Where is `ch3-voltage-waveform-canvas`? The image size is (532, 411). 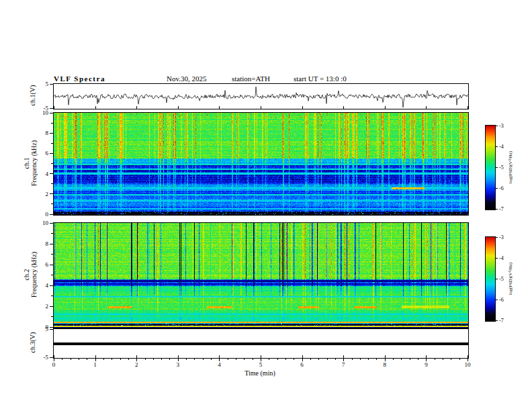 ch3-voltage-waveform-canvas is located at coordinates (261, 344).